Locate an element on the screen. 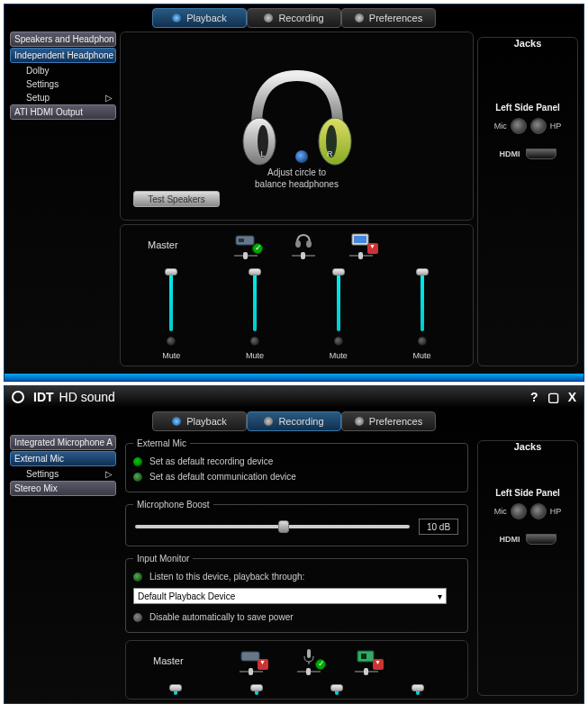 This screenshot has width=588, height=713. device-mic-icon is located at coordinates (309, 656).